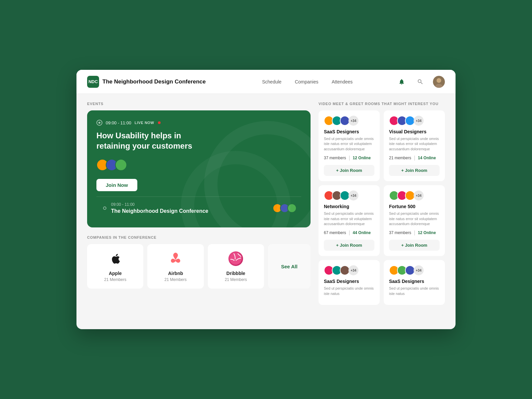 This screenshot has height=399, width=532. What do you see at coordinates (419, 196) in the screenshot?
I see `room-avatar-more-3: +34` at bounding box center [419, 196].